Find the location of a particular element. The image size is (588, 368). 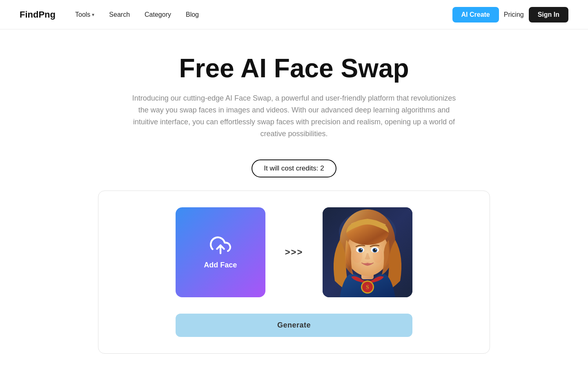

main-nav: Tools ▾ Search Category Blog is located at coordinates (264, 15).